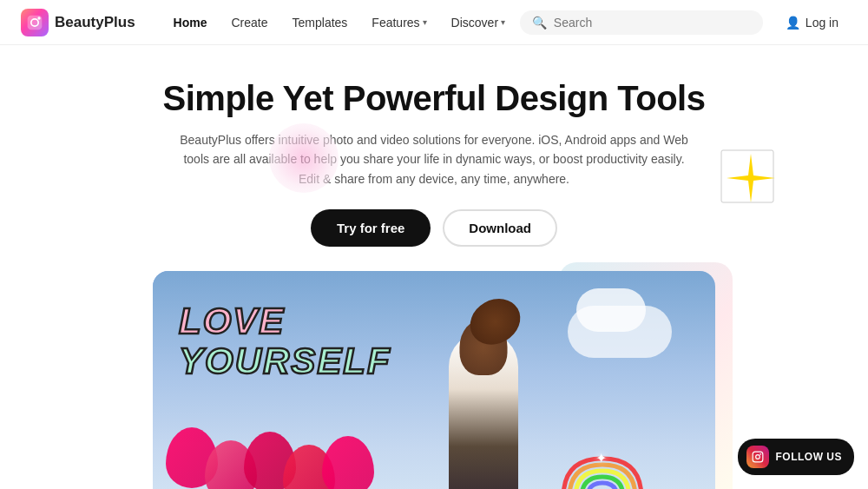 The width and height of the screenshot is (868, 489). I want to click on nav-discover: Discover ▾, so click(478, 23).